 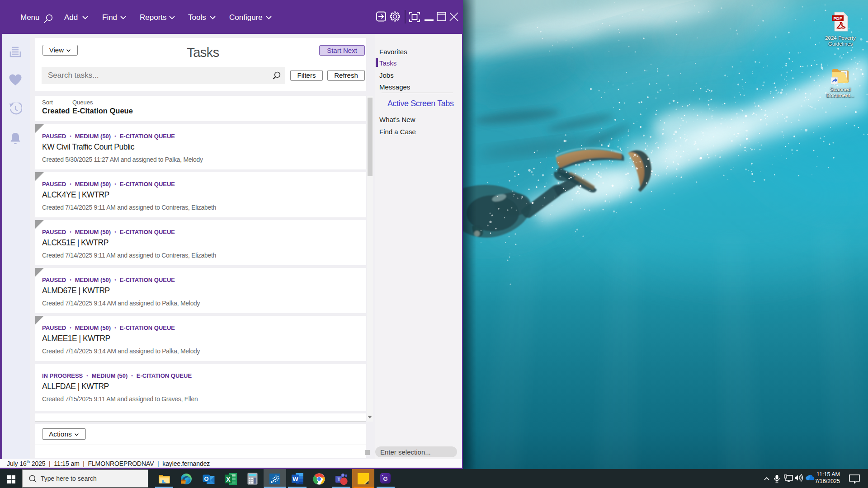 What do you see at coordinates (339, 479) in the screenshot?
I see `svg-text: T` at bounding box center [339, 479].